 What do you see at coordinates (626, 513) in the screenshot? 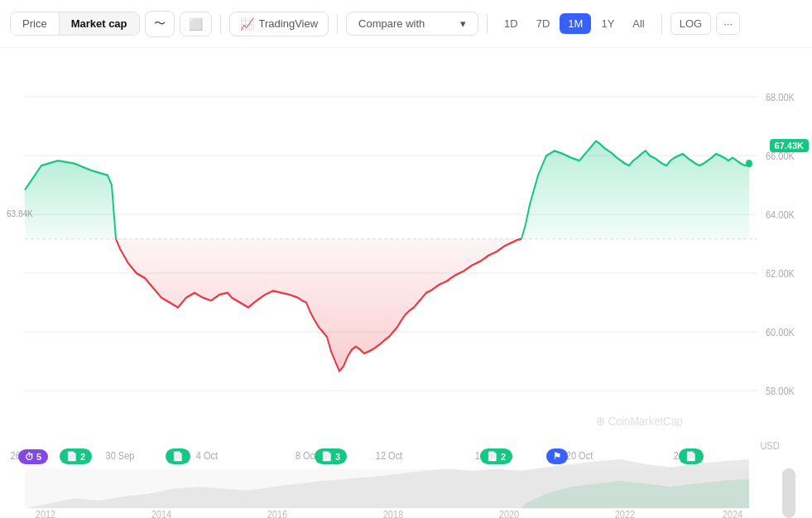
I see `svg-text: 2022` at bounding box center [626, 513].